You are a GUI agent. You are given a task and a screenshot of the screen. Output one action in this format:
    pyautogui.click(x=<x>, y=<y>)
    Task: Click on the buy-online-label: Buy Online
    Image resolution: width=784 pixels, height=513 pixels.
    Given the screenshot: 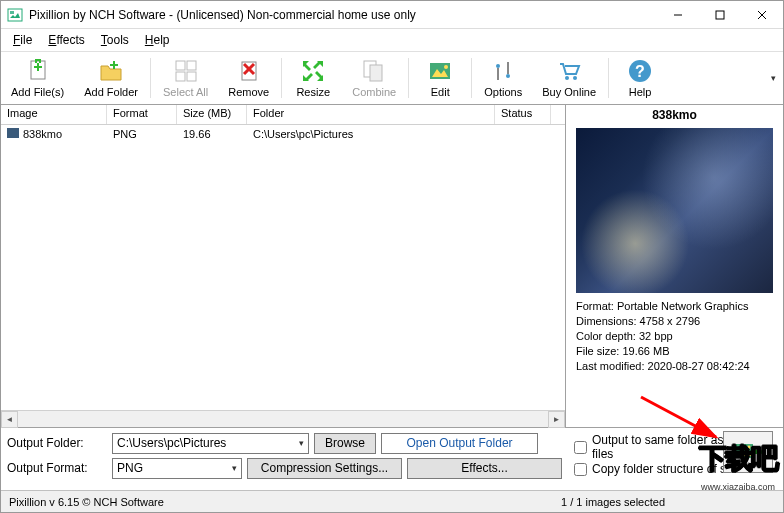 What is the action you would take?
    pyautogui.click(x=569, y=92)
    